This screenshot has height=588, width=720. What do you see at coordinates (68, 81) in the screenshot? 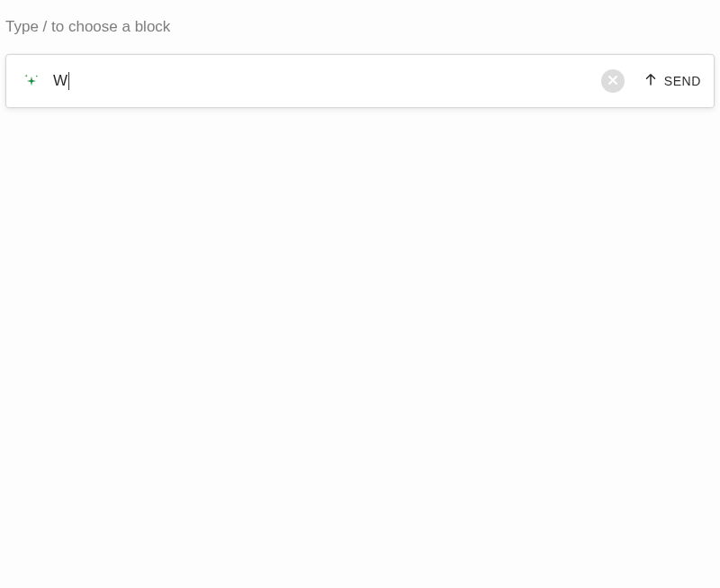
I see `text-cursor` at bounding box center [68, 81].